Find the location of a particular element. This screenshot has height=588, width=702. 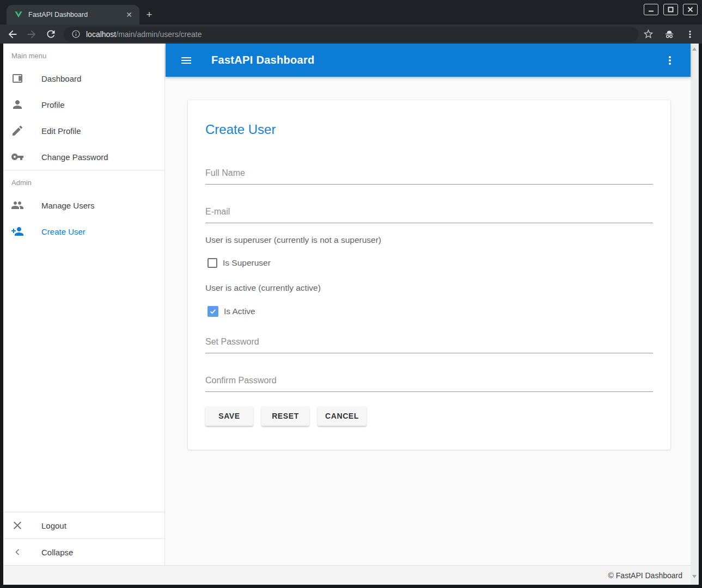

sidebar-item-label: Create User is located at coordinates (63, 232).